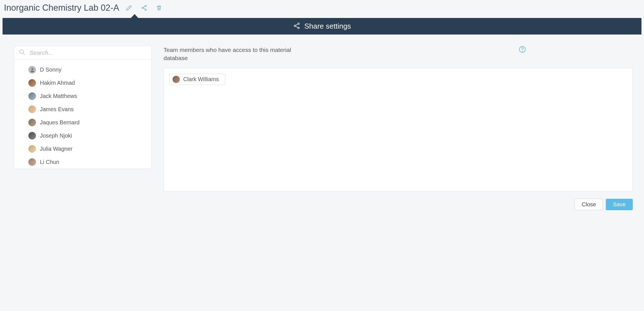 Image resolution: width=644 pixels, height=311 pixels. I want to click on member-name: D Sonny, so click(51, 70).